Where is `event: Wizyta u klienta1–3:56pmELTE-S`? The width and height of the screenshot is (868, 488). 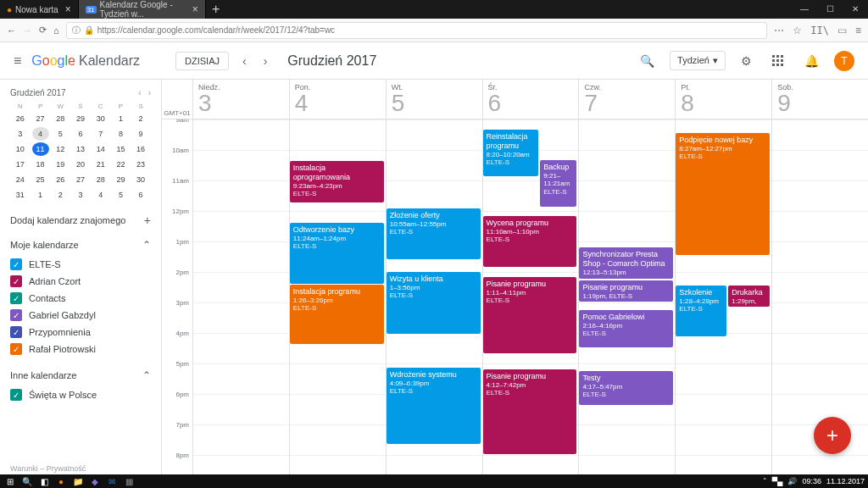
event: Wizyta u klienta1–3:56pmELTE-S is located at coordinates (434, 303).